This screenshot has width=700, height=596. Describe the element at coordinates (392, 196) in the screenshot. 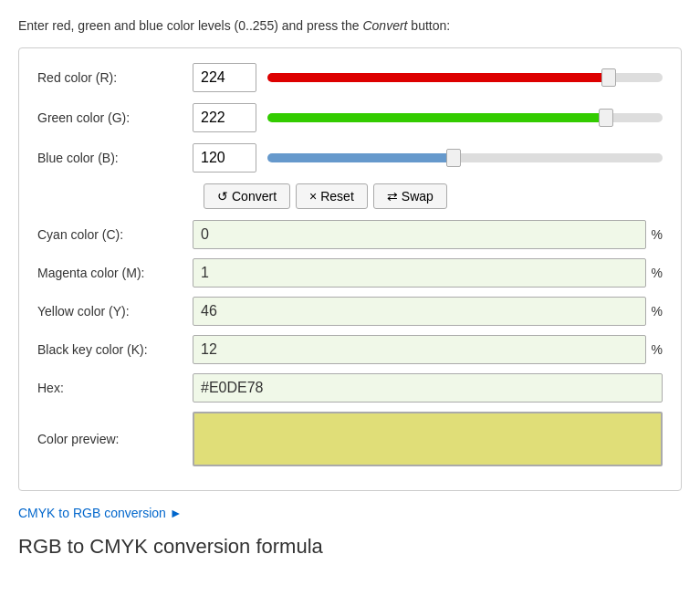

I see `swap-icon: ⇄` at that location.